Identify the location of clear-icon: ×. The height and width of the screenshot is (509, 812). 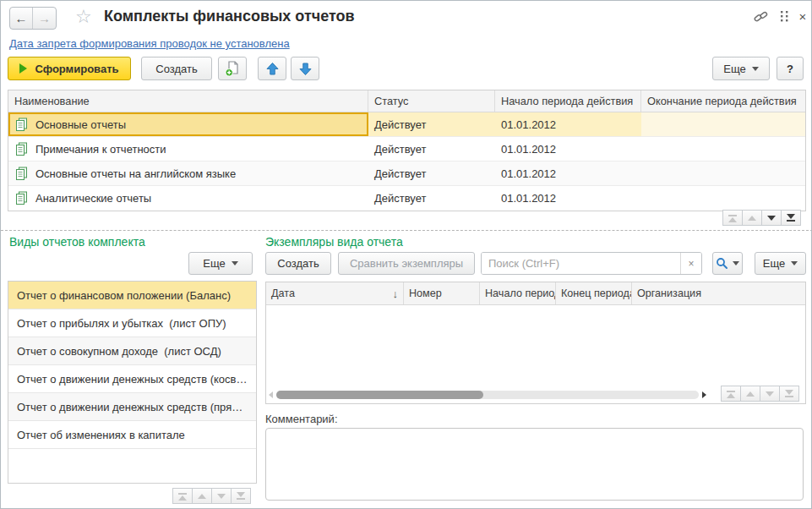
(691, 264).